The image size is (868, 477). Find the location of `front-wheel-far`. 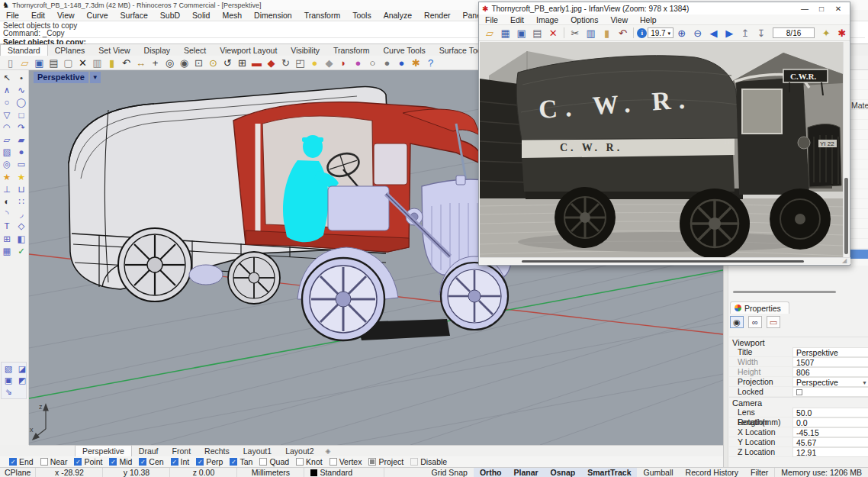

front-wheel-far is located at coordinates (474, 296).